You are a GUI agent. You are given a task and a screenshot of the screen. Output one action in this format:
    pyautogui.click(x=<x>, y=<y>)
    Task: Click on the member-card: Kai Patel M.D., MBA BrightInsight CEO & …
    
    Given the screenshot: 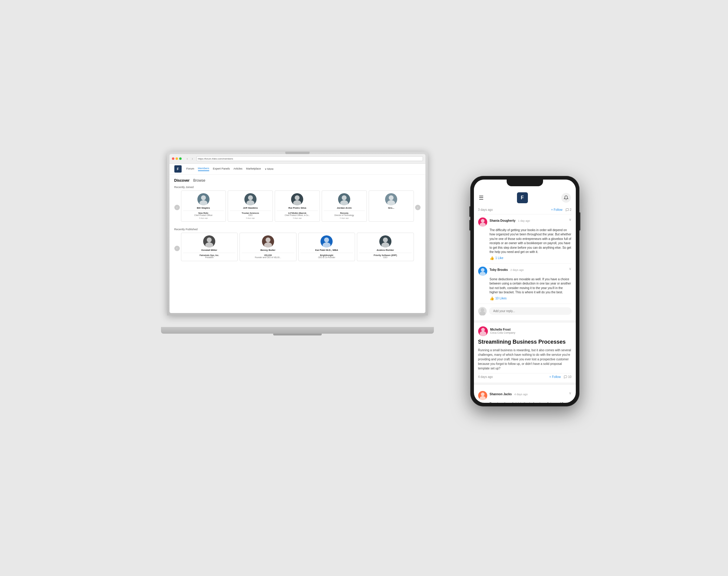 What is the action you would take?
    pyautogui.click(x=327, y=247)
    